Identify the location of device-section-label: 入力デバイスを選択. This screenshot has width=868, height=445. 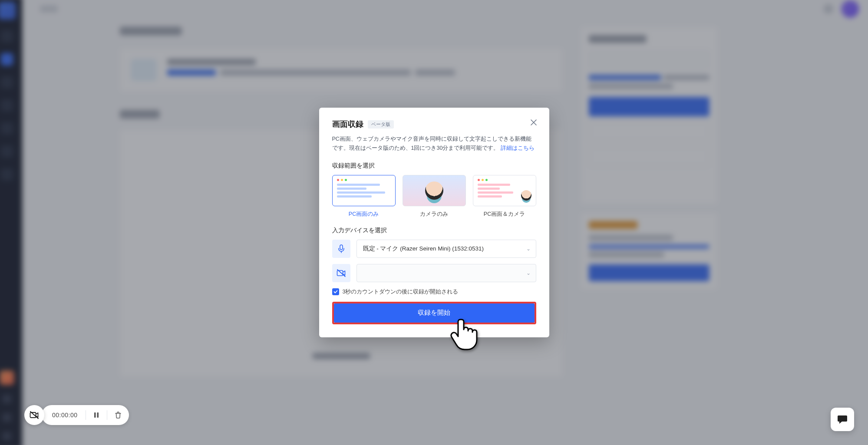
(434, 231).